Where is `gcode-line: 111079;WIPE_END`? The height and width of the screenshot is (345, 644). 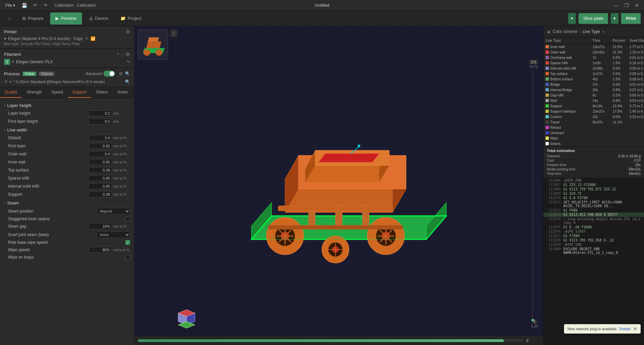 gcode-line: 111079;WIPE_END is located at coordinates (594, 245).